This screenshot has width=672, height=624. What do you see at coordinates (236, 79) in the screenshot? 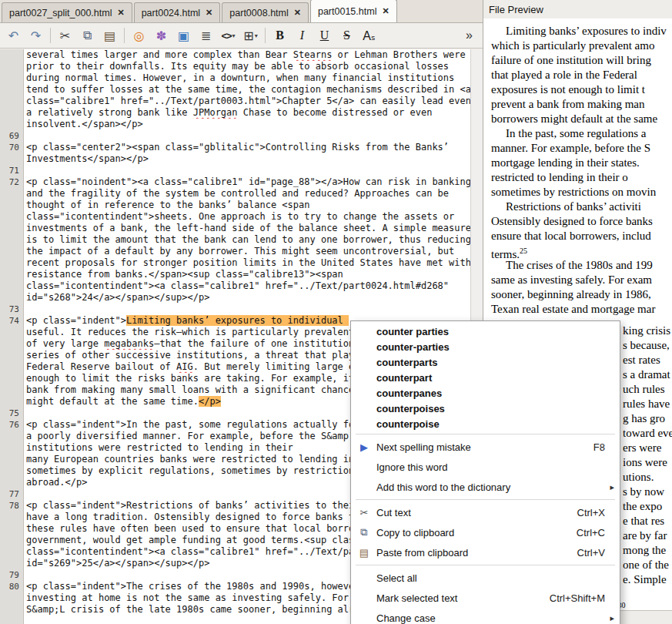
I see `code-line: during normal times. However, in a downt…` at bounding box center [236, 79].